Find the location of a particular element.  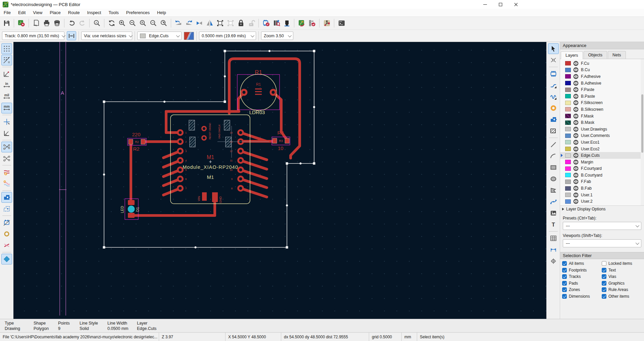

grid-dots-toggle is located at coordinates (7, 49).